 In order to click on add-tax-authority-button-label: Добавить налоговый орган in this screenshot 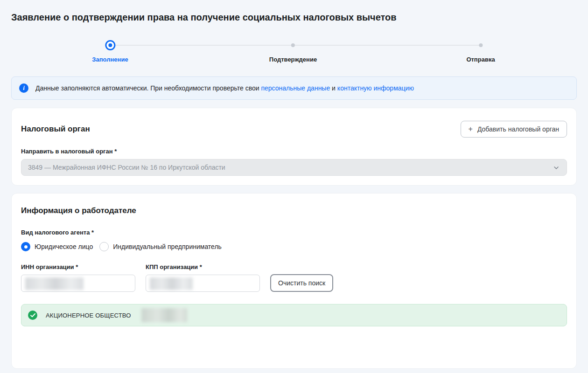, I will do `click(518, 129)`.